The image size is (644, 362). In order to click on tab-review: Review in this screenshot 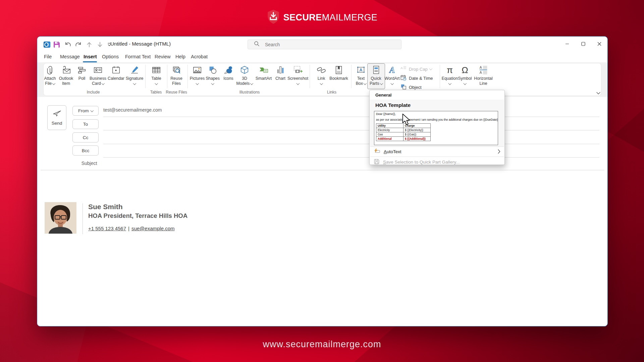, I will do `click(163, 57)`.